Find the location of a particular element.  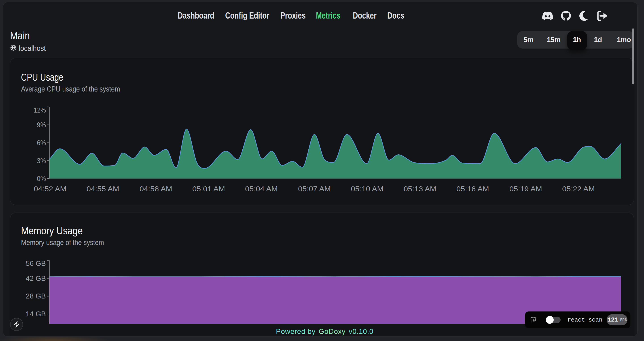

svg-text: 42 GB is located at coordinates (36, 278).